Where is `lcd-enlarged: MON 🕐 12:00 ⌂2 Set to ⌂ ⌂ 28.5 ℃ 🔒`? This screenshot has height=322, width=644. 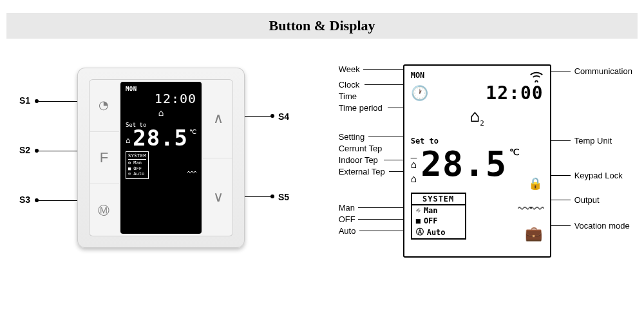 lcd-enlarged: MON 🕐 12:00 ⌂2 Set to ⌂ ⌂ 28.5 ℃ 🔒 is located at coordinates (477, 161).